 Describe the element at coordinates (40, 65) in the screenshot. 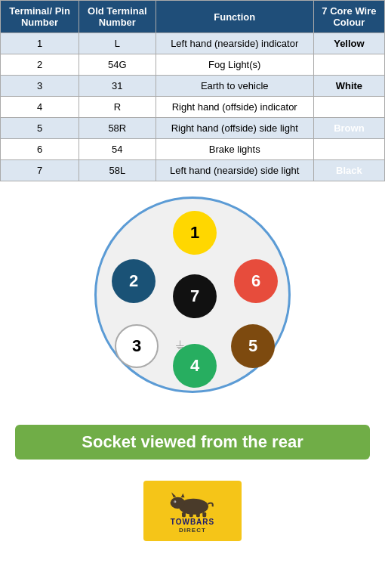

I see `cell-pin: 2` at that location.